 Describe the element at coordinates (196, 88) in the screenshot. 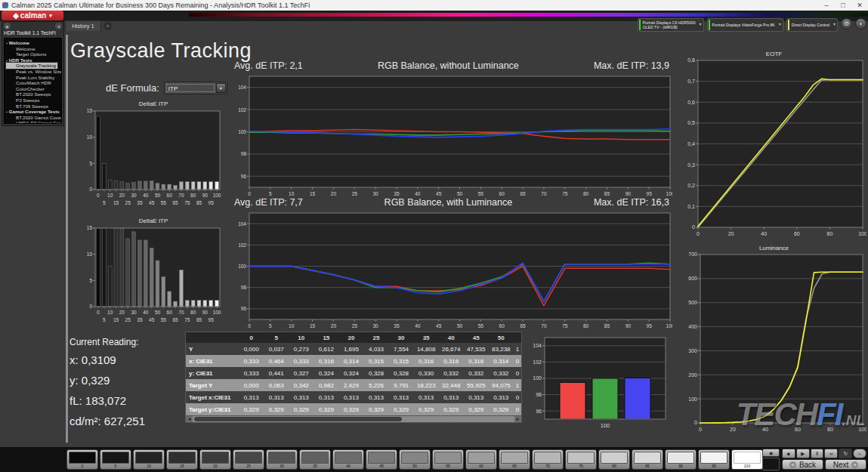

I see `de-formula-dropdown: ITP ▾` at that location.